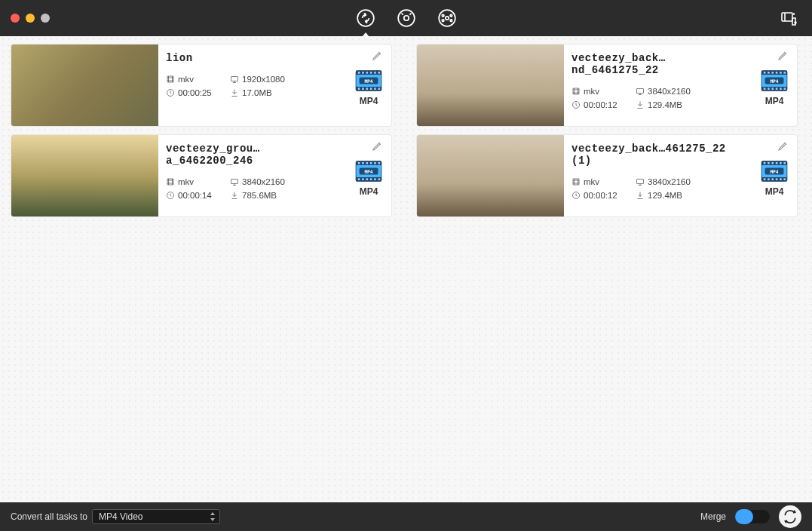 The height and width of the screenshot is (531, 812). Describe the element at coordinates (253, 155) in the screenshot. I see `video-title: vecteezy_grou…a_6462200_246` at that location.